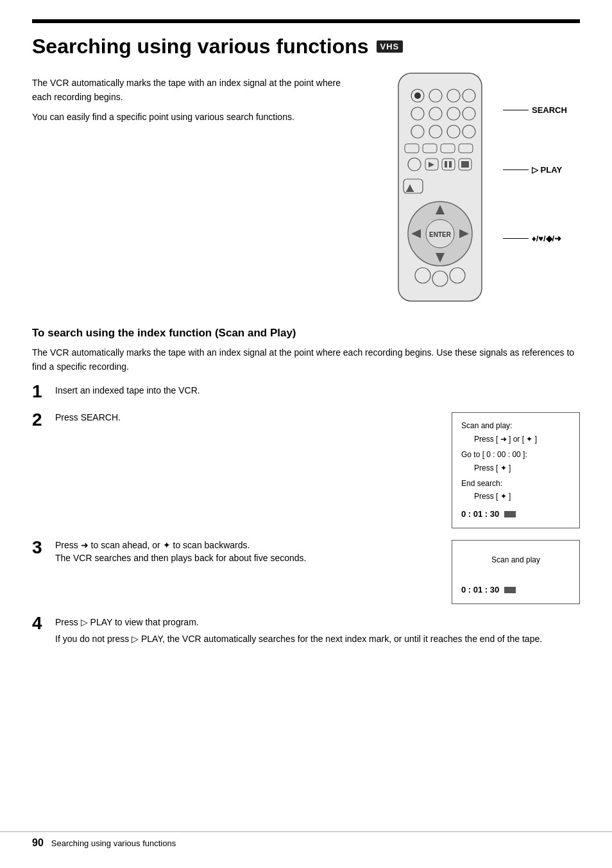 This screenshot has width=612, height=868. I want to click on step-4: 4 Press ▷ PLAY to view that program. If …, so click(306, 630).